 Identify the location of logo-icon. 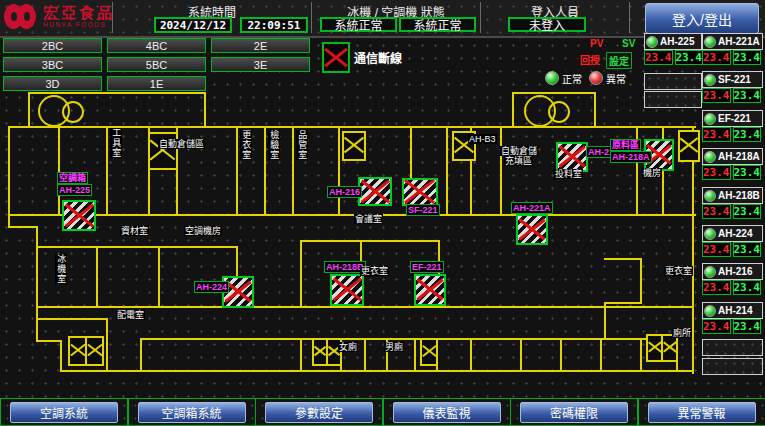
(21, 16).